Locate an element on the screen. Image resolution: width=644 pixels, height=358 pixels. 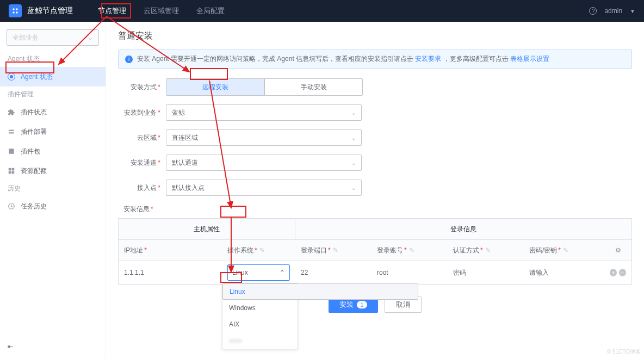
sidebar-item-label: Agent 状态 is located at coordinates (37, 77).